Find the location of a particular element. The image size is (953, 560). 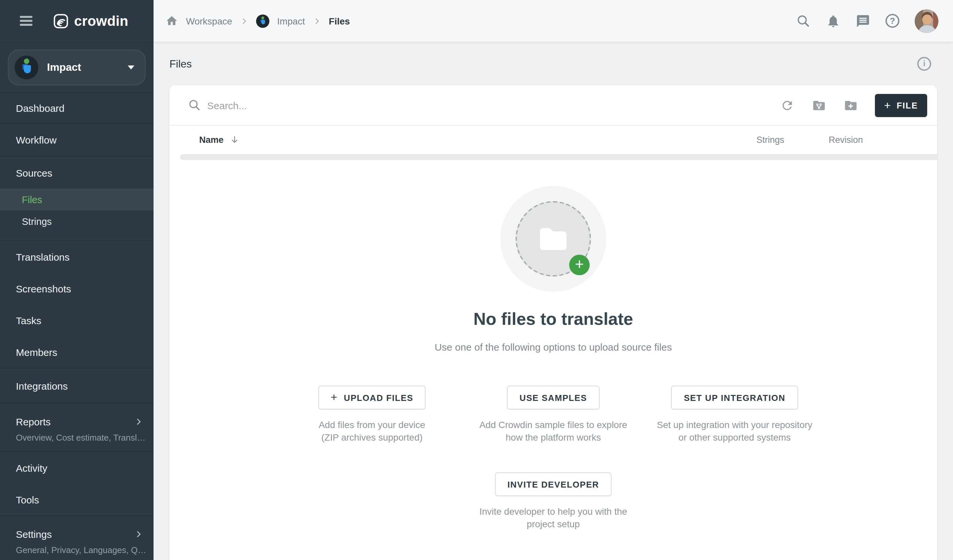

page-title: Files is located at coordinates (181, 64).